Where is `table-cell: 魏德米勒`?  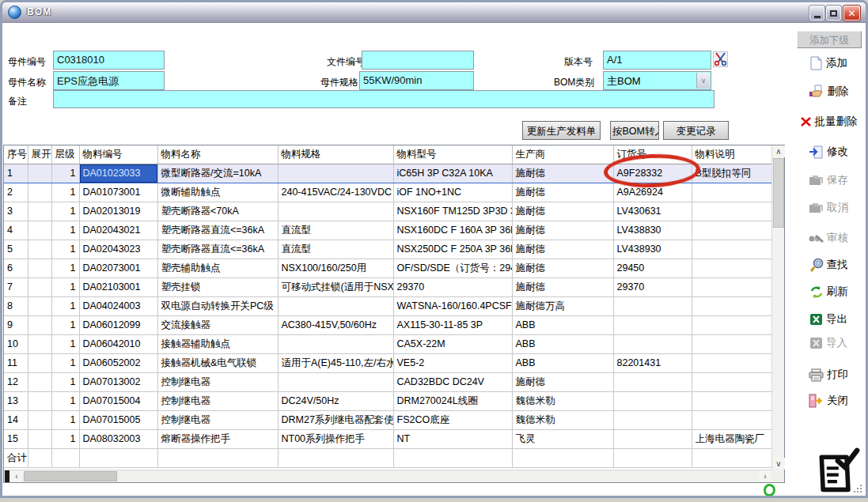 table-cell: 魏德米勒 is located at coordinates (563, 420).